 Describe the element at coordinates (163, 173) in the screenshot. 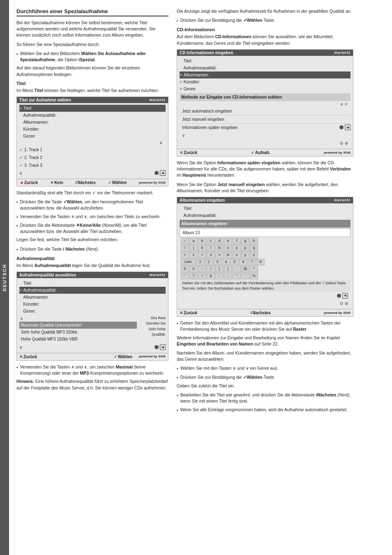

I see `screen1-speaker-icon: ◄` at that location.